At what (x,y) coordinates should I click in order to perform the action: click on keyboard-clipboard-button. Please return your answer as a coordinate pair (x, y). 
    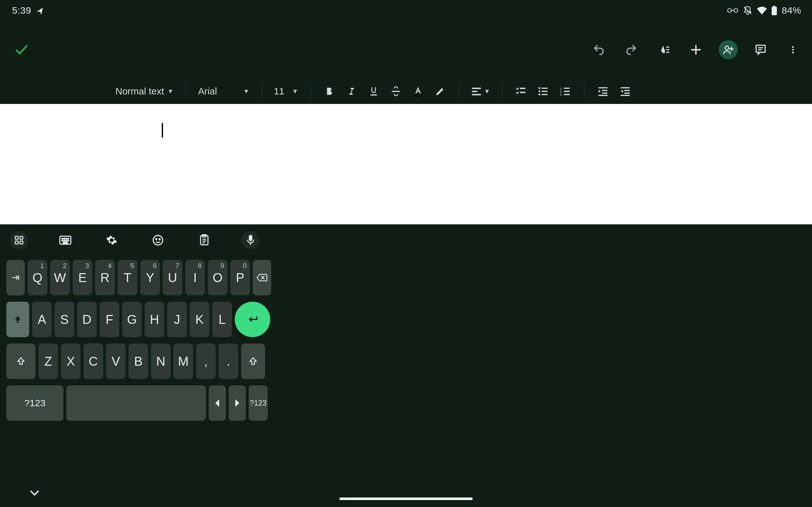
    Looking at the image, I should click on (204, 240).